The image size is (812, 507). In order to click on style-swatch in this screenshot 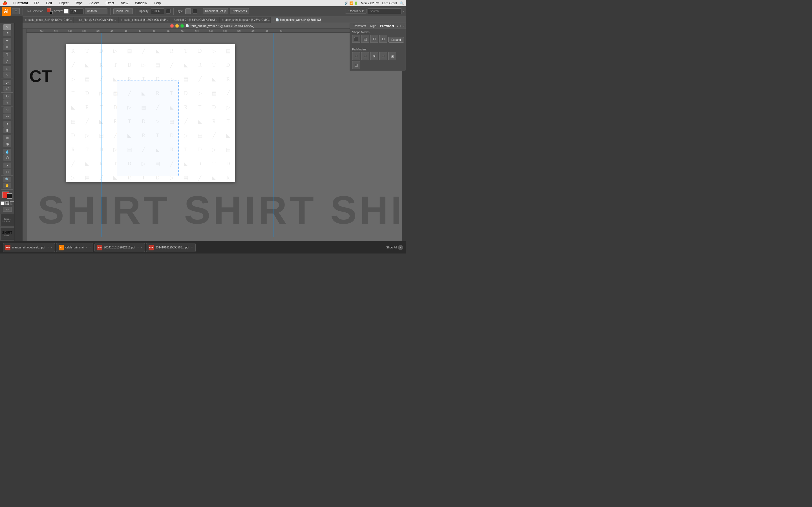, I will do `click(188, 11)`.